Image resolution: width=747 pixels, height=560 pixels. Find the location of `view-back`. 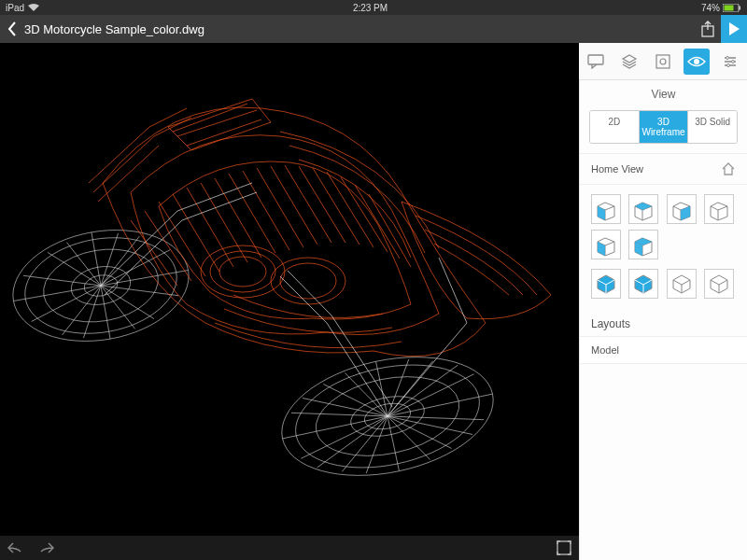

view-back is located at coordinates (719, 209).